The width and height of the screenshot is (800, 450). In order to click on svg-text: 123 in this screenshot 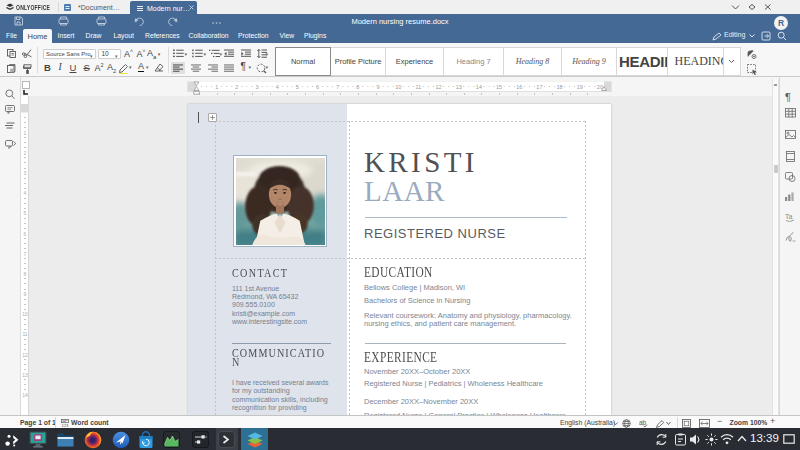, I will do `click(65, 425)`.